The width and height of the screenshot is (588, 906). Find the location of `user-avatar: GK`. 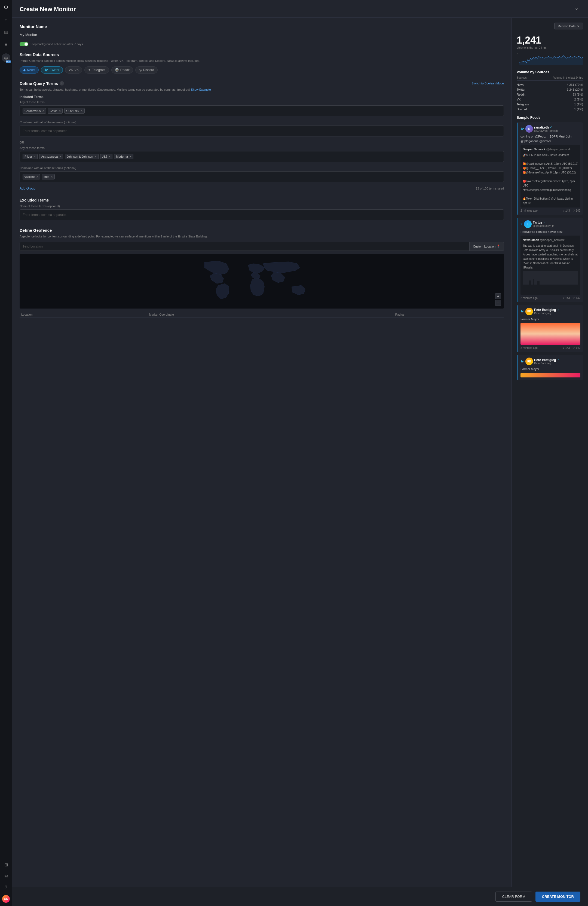

user-avatar: GK is located at coordinates (6, 899).